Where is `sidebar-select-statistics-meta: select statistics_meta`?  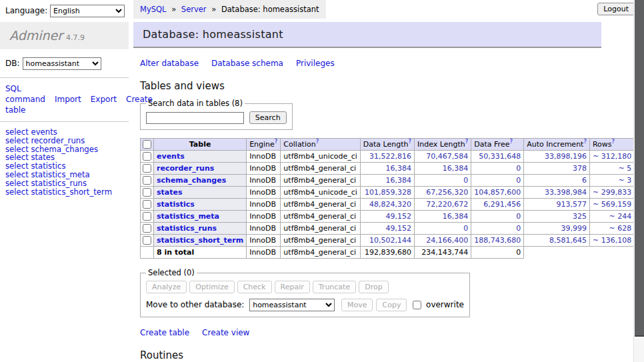
sidebar-select-statistics-meta: select statistics_meta is located at coordinates (64, 175).